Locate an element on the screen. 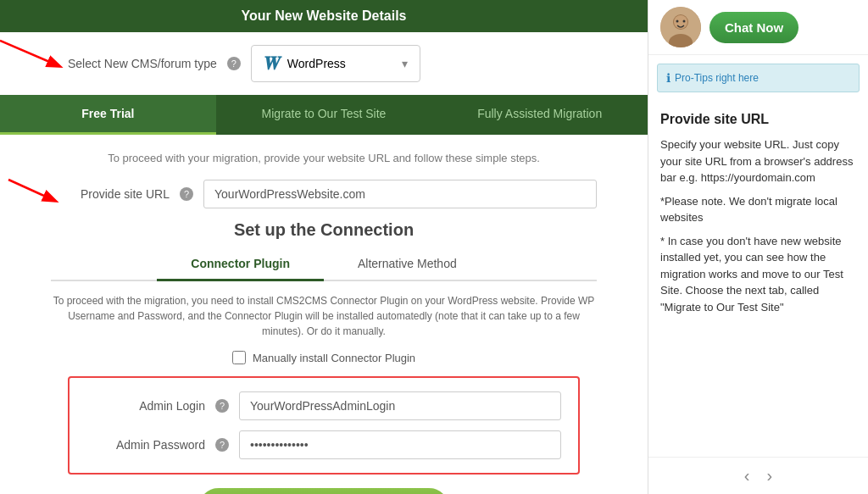 Image resolution: width=868 pixels, height=494 pixels. cms-type-select: 𝑾 WordPress ▾ is located at coordinates (336, 64).